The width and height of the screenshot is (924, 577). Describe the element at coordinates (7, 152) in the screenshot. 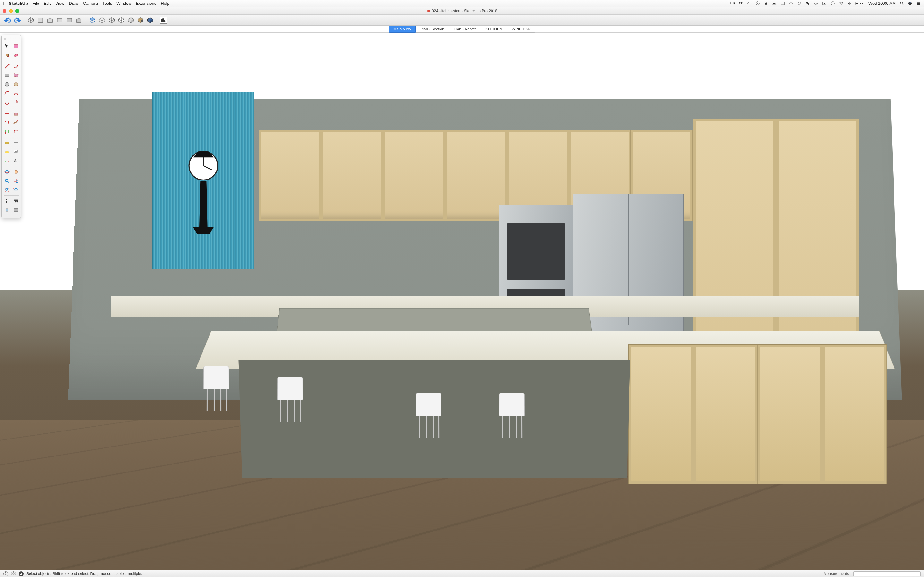

I see `protractor-tool` at that location.